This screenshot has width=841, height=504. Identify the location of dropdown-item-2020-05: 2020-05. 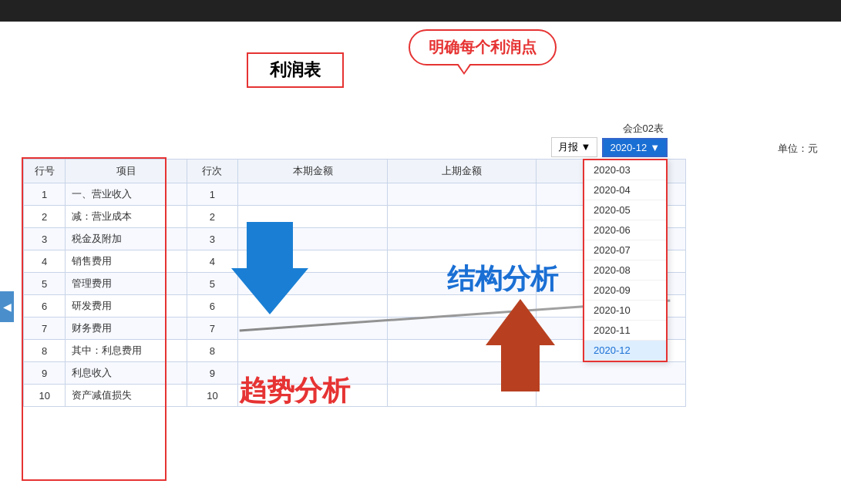
(625, 210).